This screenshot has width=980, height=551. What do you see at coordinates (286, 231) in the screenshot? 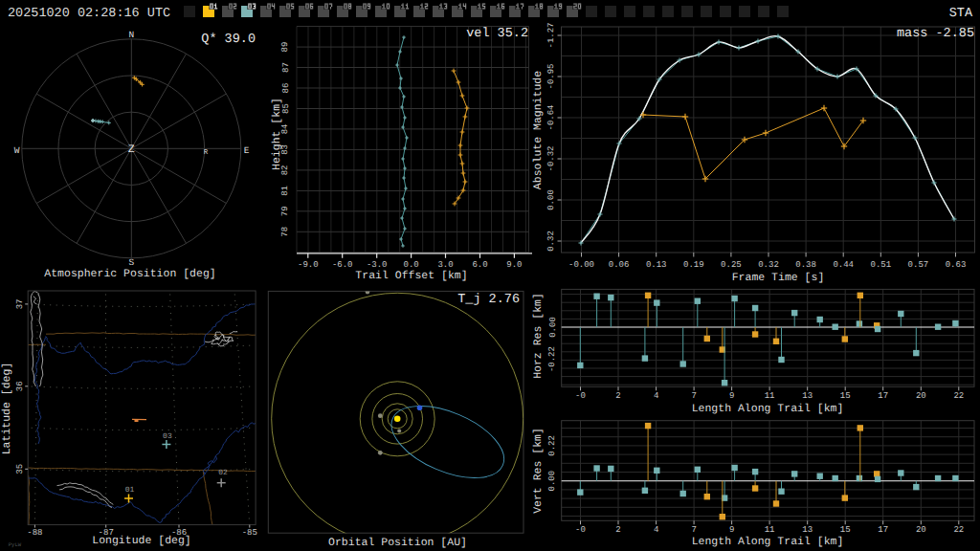
I see `svg-text: 78` at bounding box center [286, 231].